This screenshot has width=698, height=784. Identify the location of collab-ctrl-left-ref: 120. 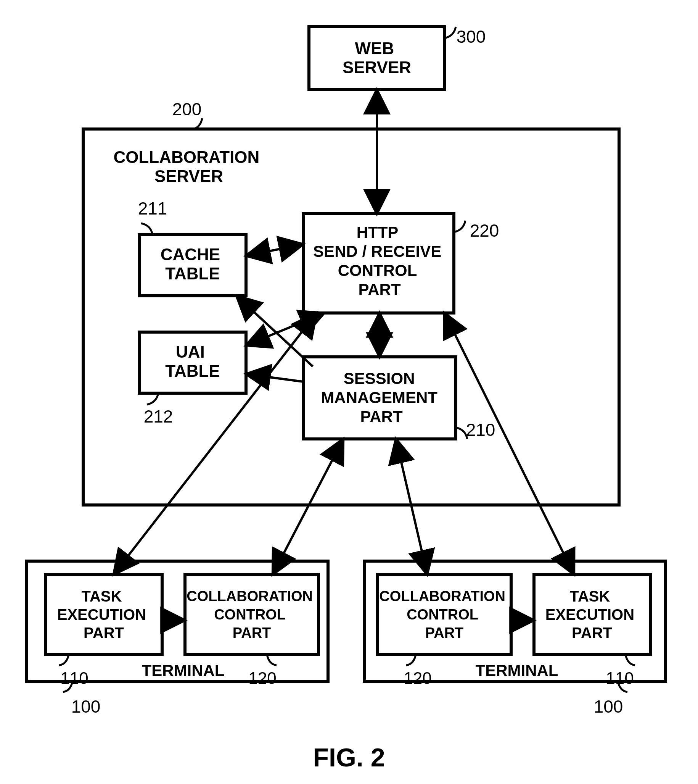
(262, 678).